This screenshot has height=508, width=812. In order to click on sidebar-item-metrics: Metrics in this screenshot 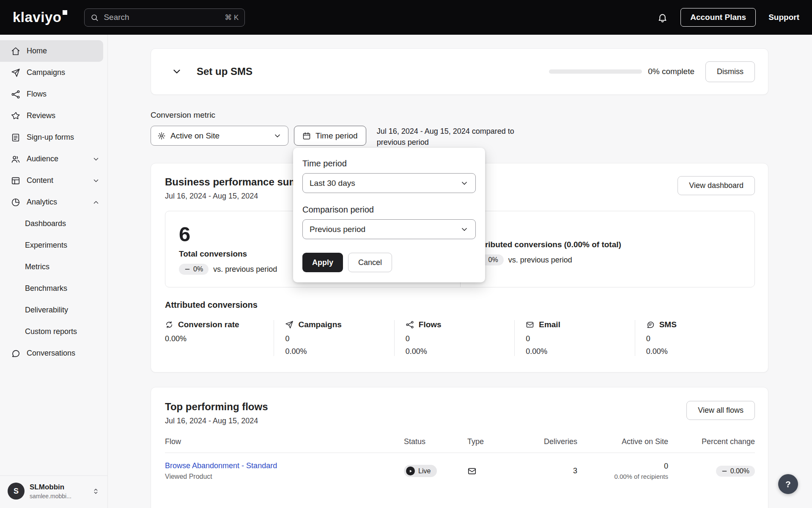, I will do `click(54, 267)`.